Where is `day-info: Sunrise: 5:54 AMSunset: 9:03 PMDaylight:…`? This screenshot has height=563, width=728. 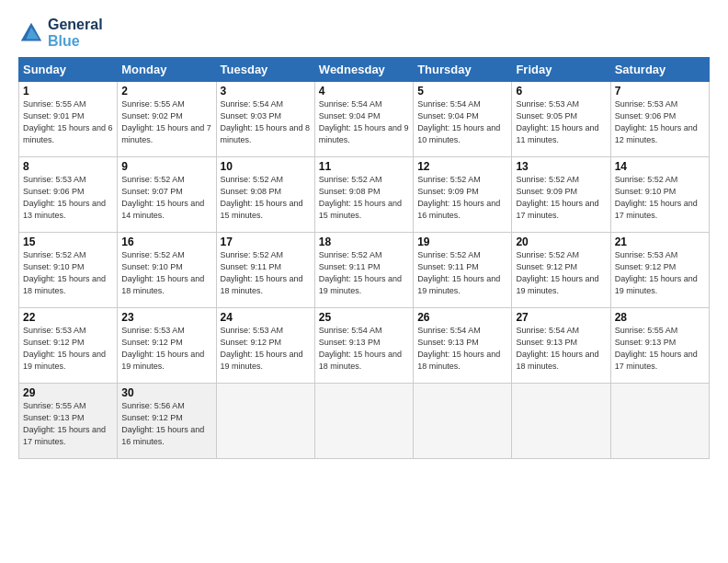
day-info: Sunrise: 5:54 AMSunset: 9:03 PMDaylight:… is located at coordinates (266, 121).